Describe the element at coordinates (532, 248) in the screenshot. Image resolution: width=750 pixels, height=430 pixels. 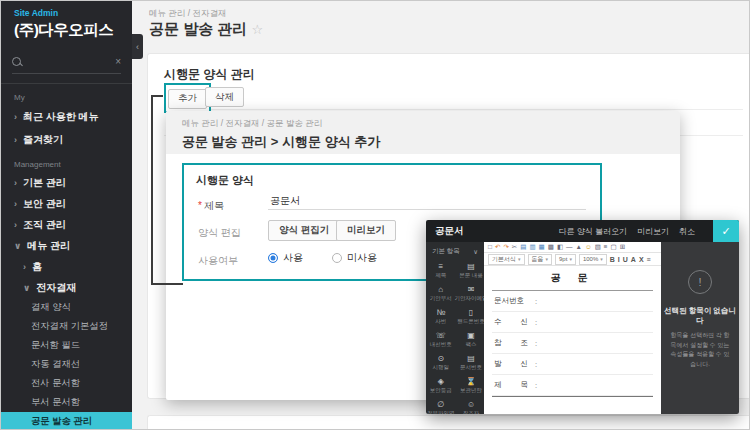
I see `toolbar-icon: ▥` at that location.